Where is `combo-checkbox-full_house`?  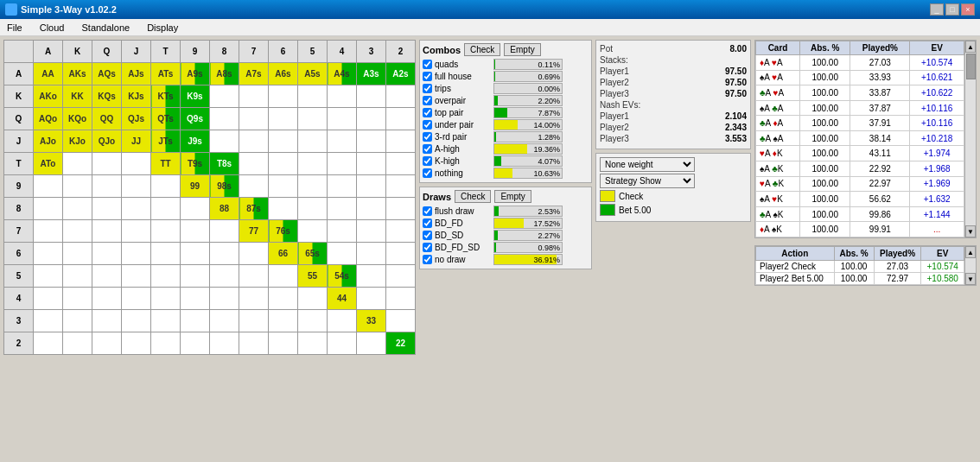 combo-checkbox-full_house is located at coordinates (427, 76).